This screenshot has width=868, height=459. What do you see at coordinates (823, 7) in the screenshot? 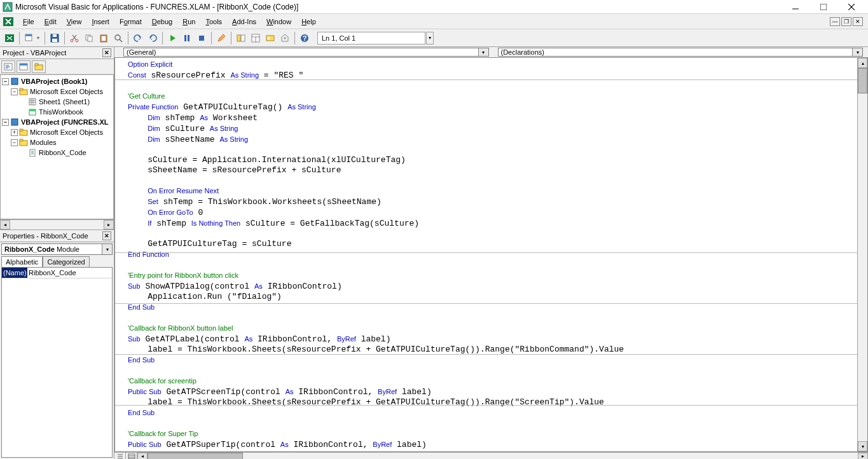
I see `maximize-button` at bounding box center [823, 7].